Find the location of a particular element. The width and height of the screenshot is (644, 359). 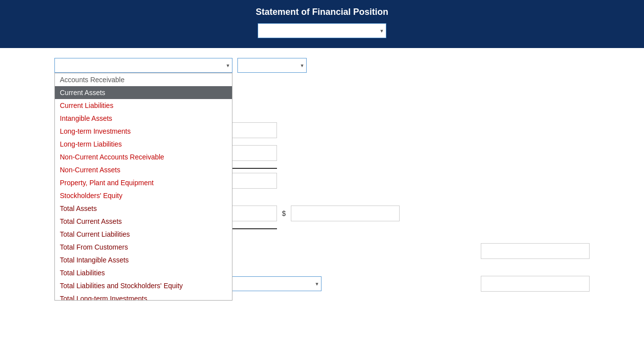

row4-input-right is located at coordinates (345, 213).